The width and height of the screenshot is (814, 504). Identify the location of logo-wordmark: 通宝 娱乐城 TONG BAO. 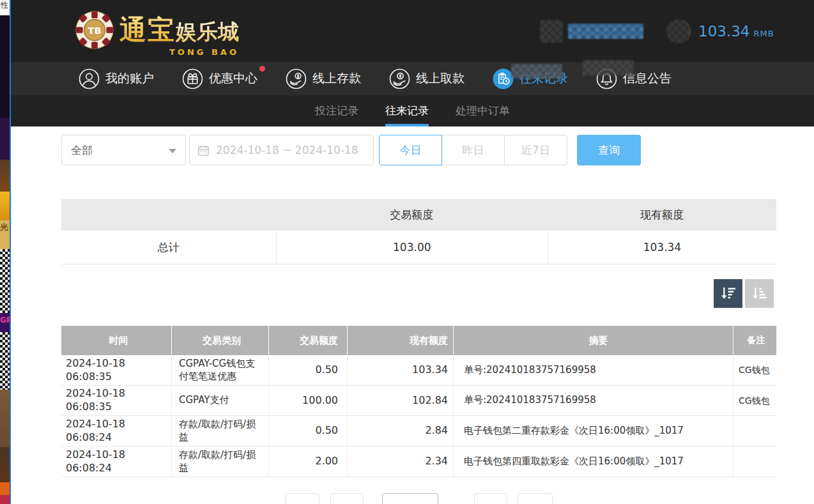
(179, 30).